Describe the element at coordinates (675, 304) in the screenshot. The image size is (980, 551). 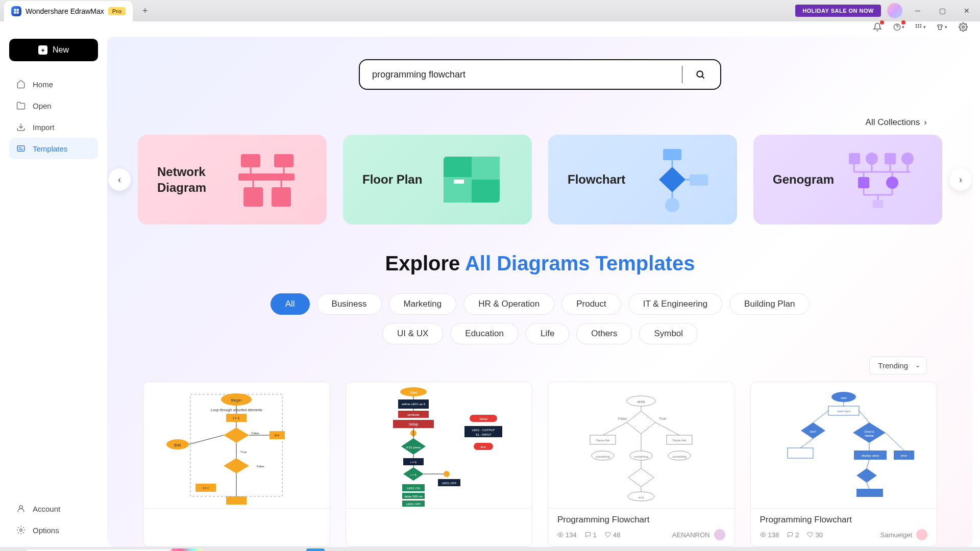
I see `filter-chip-it: IT & Engineering` at that location.